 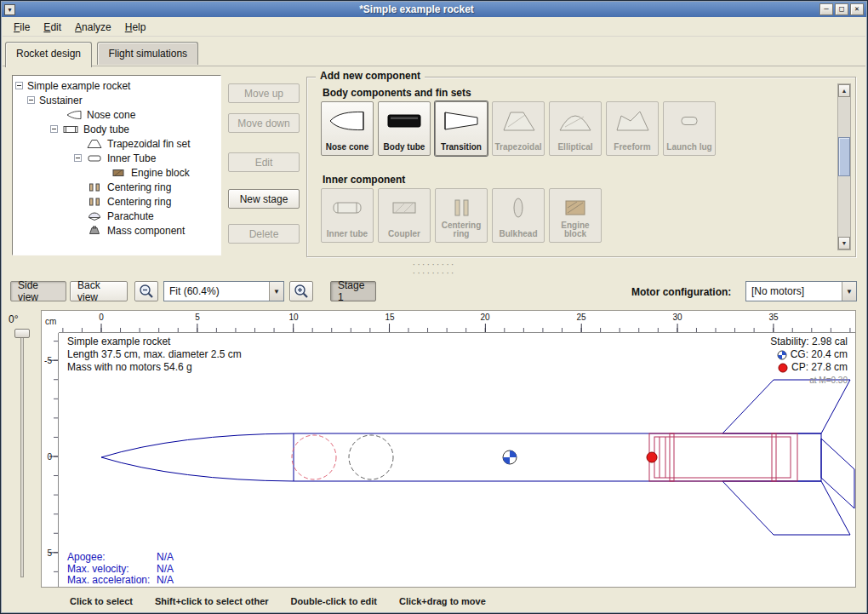 I want to click on component-button-label: Trapezoidal, so click(x=517, y=147).